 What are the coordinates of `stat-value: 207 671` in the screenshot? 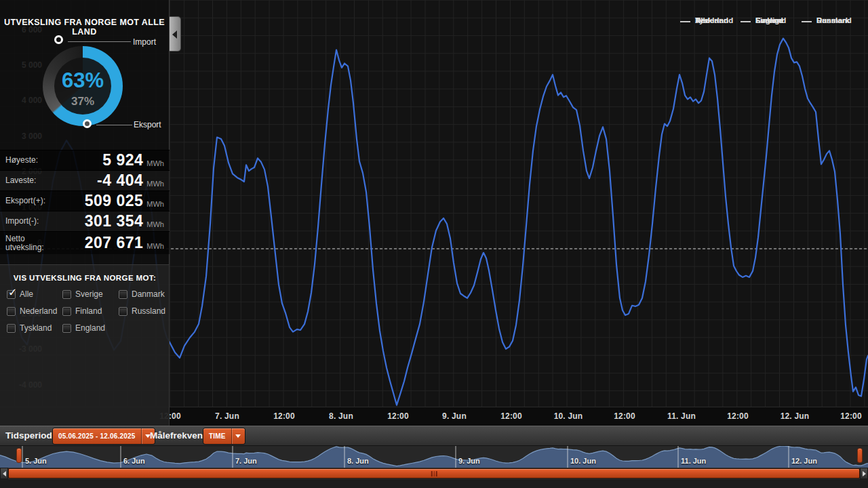 It's located at (114, 243).